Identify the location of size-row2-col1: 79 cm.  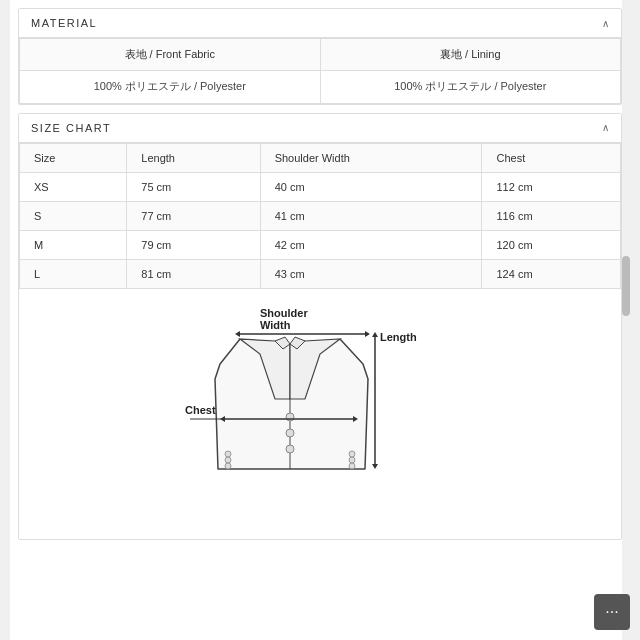
(194, 244).